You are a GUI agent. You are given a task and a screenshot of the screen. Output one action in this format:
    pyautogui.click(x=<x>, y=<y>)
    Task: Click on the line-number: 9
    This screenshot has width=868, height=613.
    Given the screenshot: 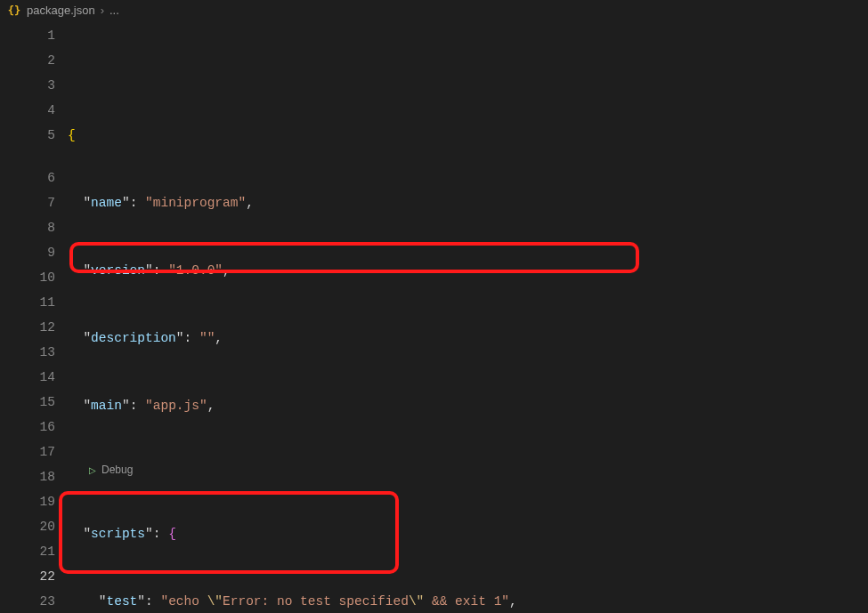 What is the action you would take?
    pyautogui.click(x=28, y=253)
    